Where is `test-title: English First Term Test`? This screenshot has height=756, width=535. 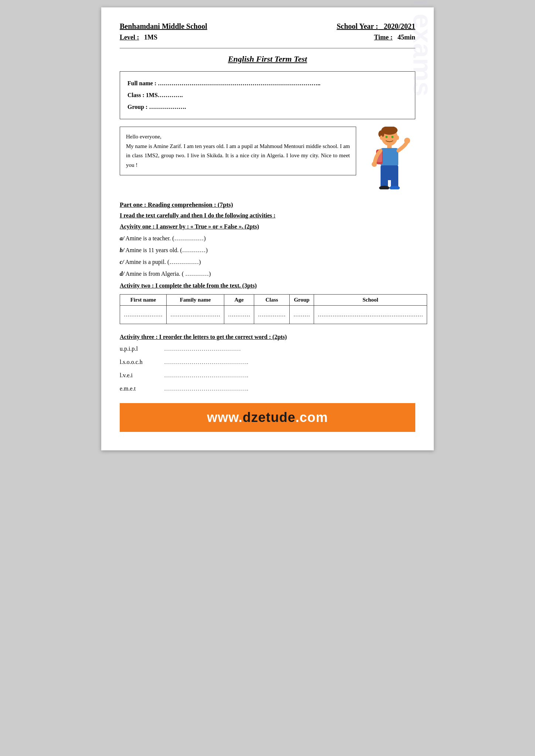
test-title: English First Term Test is located at coordinates (268, 59).